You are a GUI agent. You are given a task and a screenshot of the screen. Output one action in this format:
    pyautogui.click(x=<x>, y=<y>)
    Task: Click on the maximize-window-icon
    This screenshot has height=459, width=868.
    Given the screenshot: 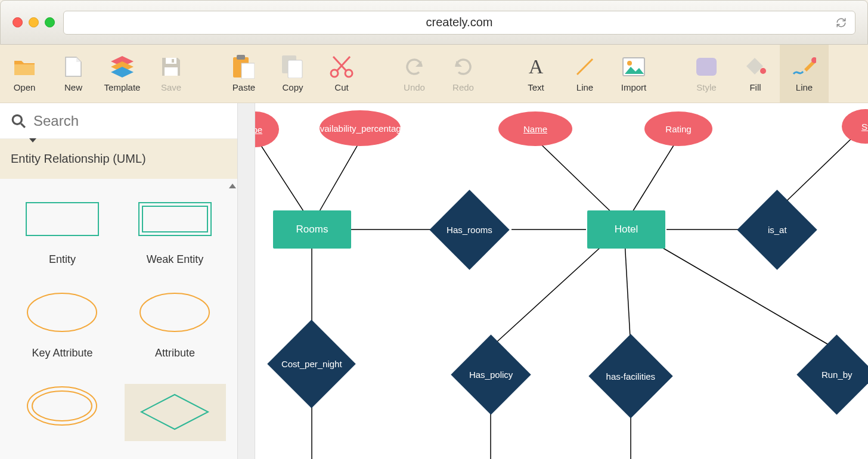 What is the action you would take?
    pyautogui.click(x=50, y=23)
    